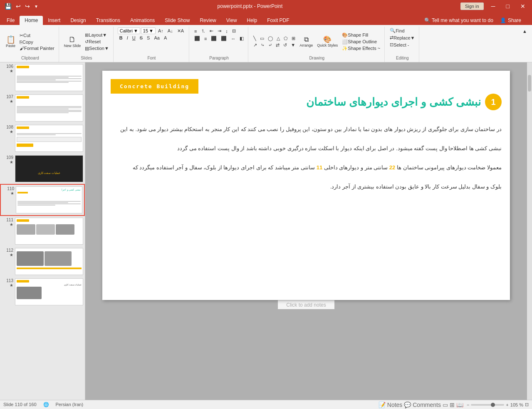 The height and width of the screenshot is (409, 532). Describe the element at coordinates (37, 42) in the screenshot. I see `copy-button: ⎘ Copy` at that location.